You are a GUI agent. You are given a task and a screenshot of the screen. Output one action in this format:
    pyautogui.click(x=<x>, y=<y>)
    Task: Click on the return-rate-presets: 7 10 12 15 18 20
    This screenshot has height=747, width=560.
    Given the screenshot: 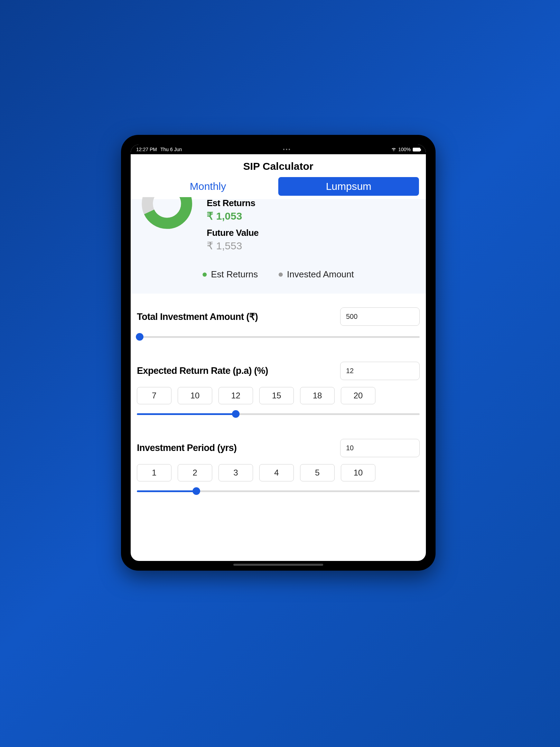 What is the action you would take?
    pyautogui.click(x=278, y=396)
    